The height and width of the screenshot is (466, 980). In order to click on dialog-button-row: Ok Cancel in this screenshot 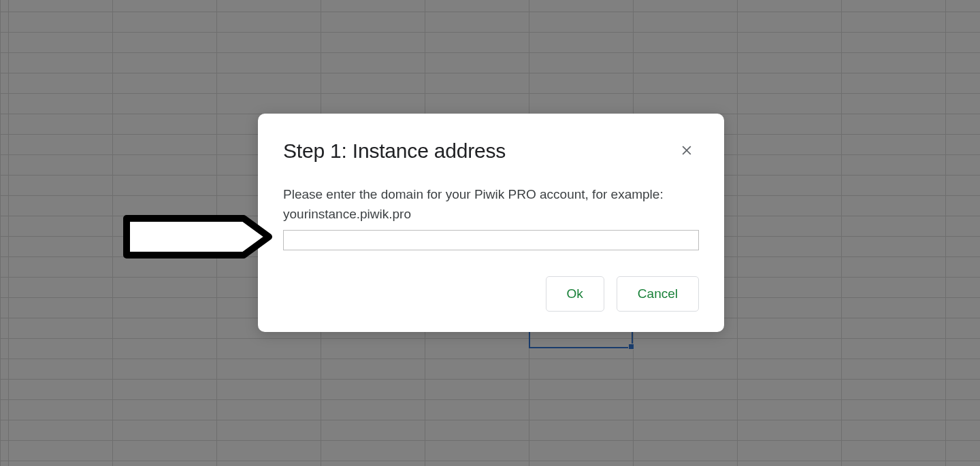, I will do `click(491, 294)`.